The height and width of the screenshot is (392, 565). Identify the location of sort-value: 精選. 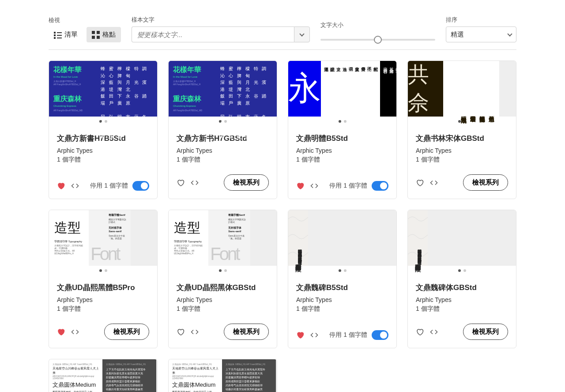
(457, 34).